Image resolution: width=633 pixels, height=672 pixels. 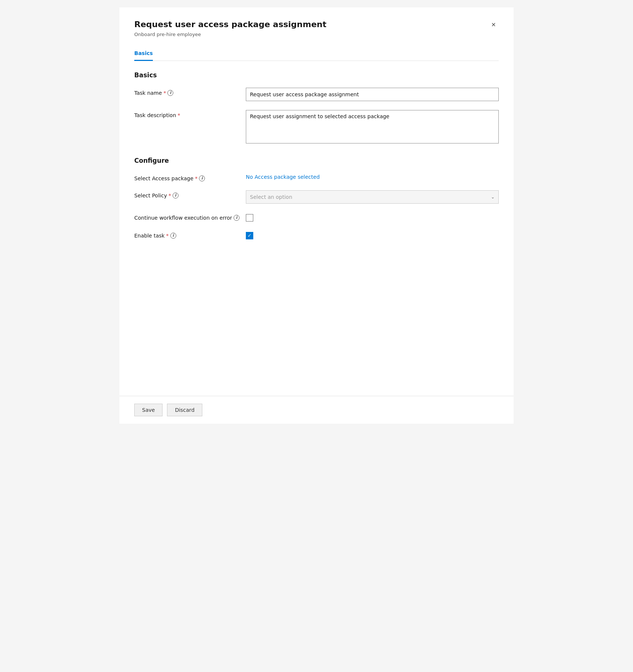 I want to click on continue-workflow-group: Continue workflow execution on error i, so click(x=316, y=217).